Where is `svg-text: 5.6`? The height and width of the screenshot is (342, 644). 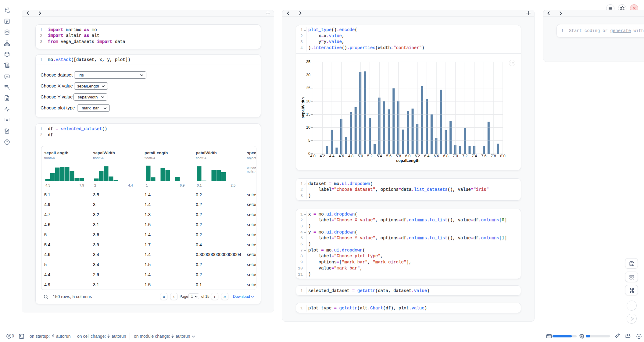 svg-text: 5.6 is located at coordinates (389, 156).